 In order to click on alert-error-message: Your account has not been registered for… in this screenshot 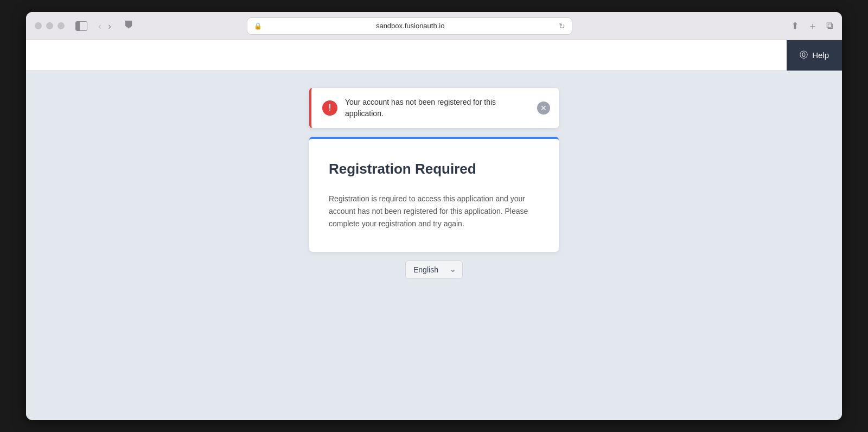, I will do `click(437, 108)`.